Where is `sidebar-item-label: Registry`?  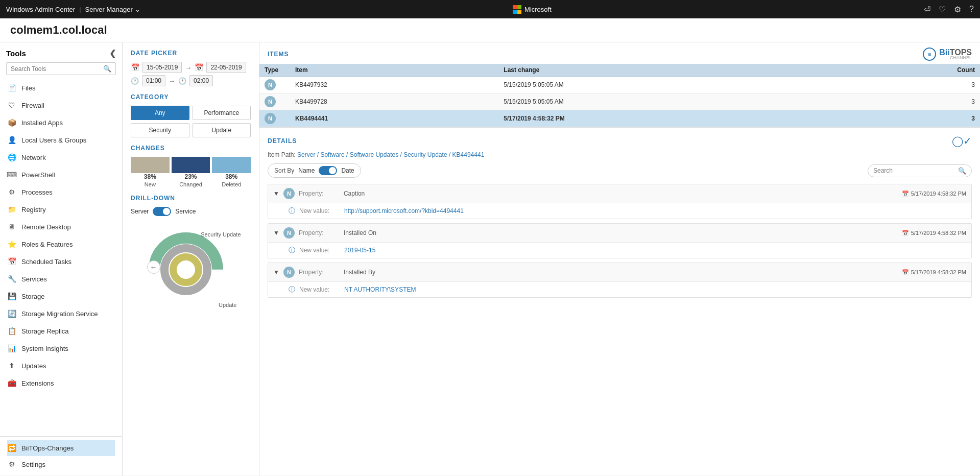 sidebar-item-label: Registry is located at coordinates (34, 209).